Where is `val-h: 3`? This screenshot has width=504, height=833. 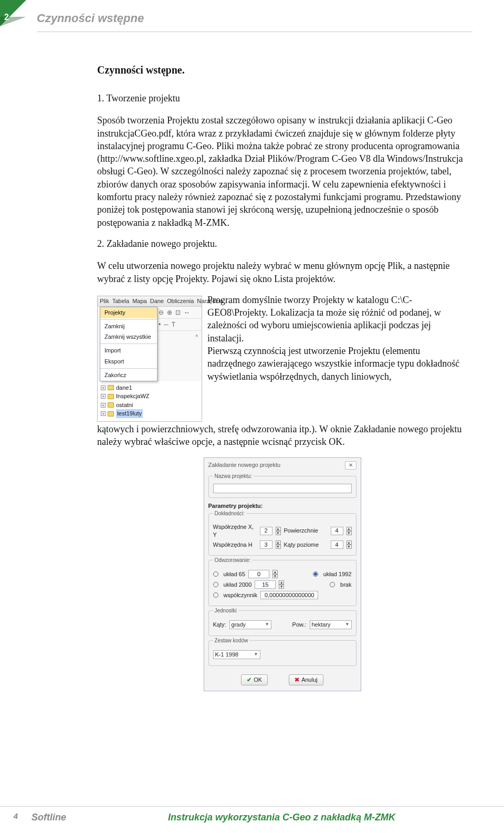
val-h: 3 is located at coordinates (266, 545).